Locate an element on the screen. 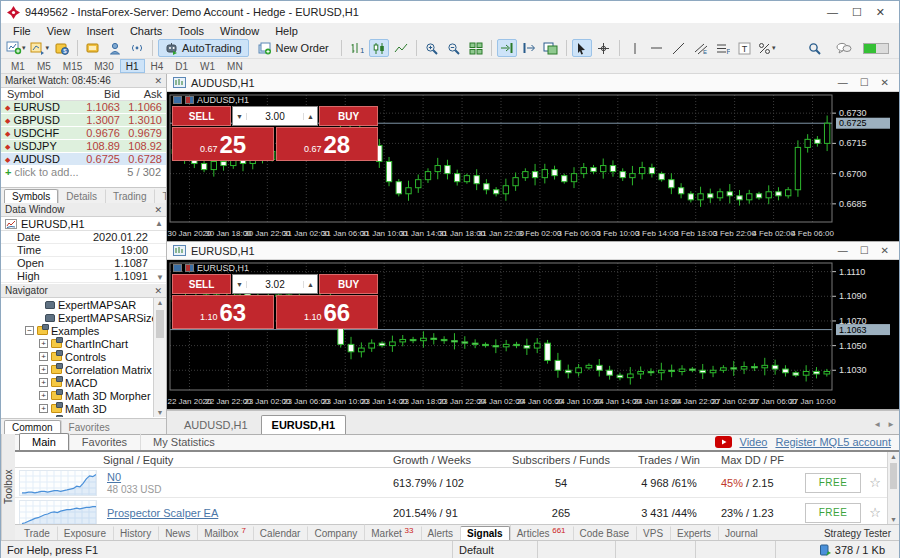 This screenshot has width=900, height=558. chart-maximize-button: ☐ is located at coordinates (864, 250).